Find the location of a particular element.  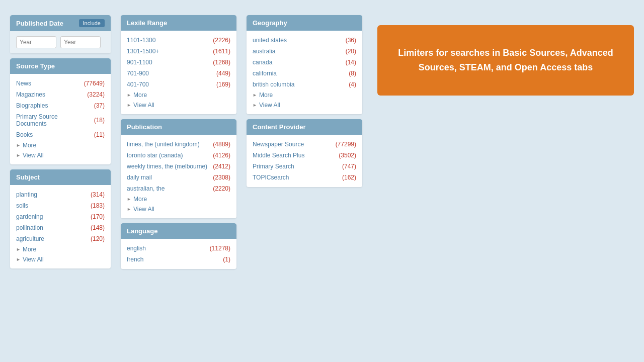

item-count: (77649) is located at coordinates (95, 83).